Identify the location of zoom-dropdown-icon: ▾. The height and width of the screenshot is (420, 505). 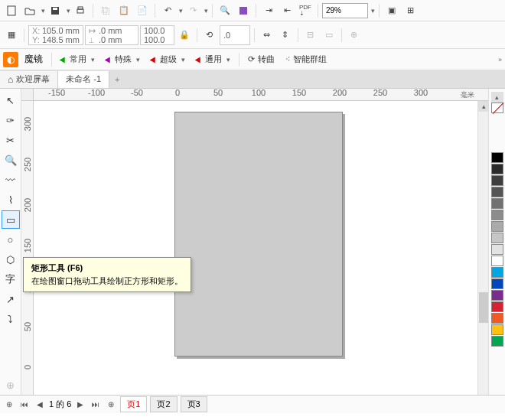
(373, 11).